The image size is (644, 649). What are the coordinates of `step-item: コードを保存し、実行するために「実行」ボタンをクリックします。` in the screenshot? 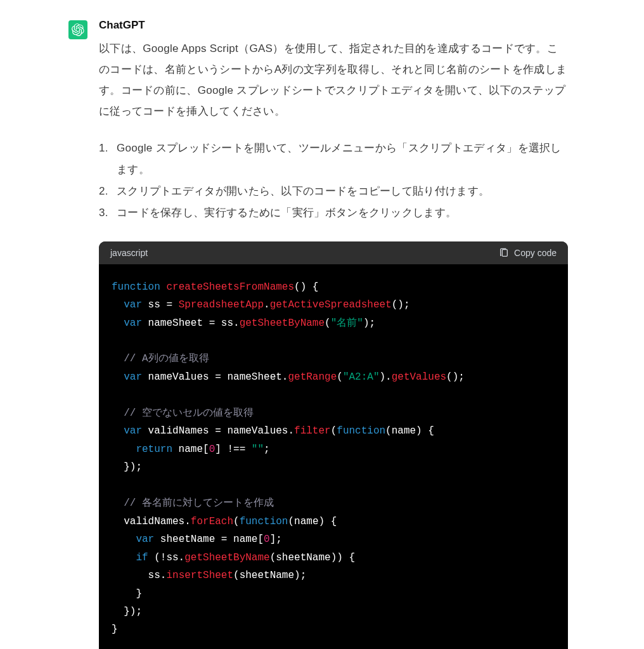 It's located at (333, 213).